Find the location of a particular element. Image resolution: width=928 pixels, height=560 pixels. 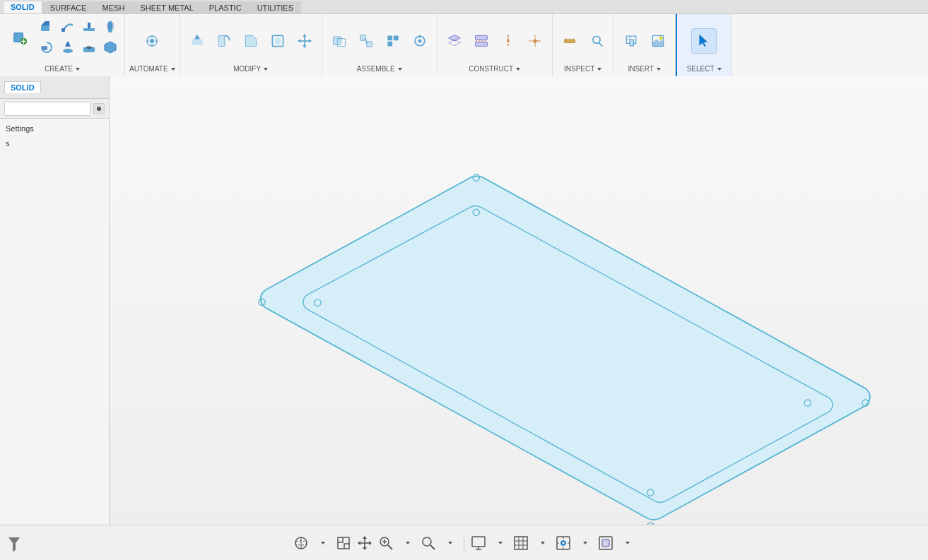

tab-solid: SOLID is located at coordinates (23, 7).